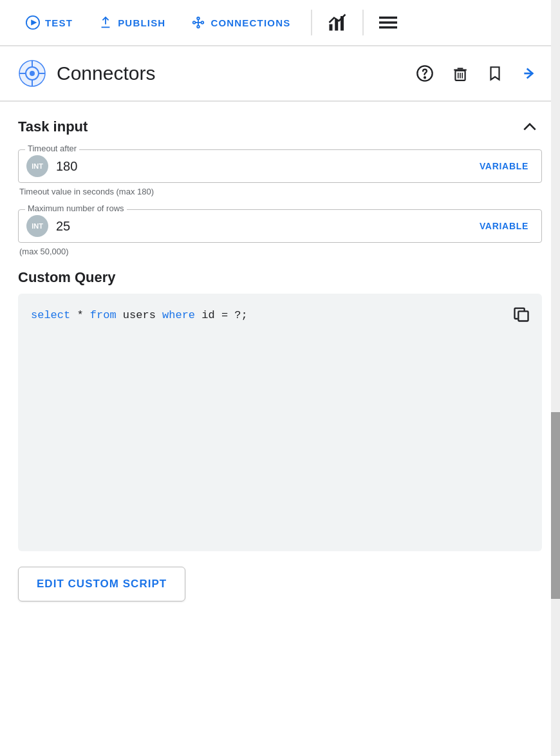 Image resolution: width=560 pixels, height=756 pixels. What do you see at coordinates (280, 166) in the screenshot?
I see `timeout-field-wrapper: Timeout after INT 180 VARIABLE` at bounding box center [280, 166].